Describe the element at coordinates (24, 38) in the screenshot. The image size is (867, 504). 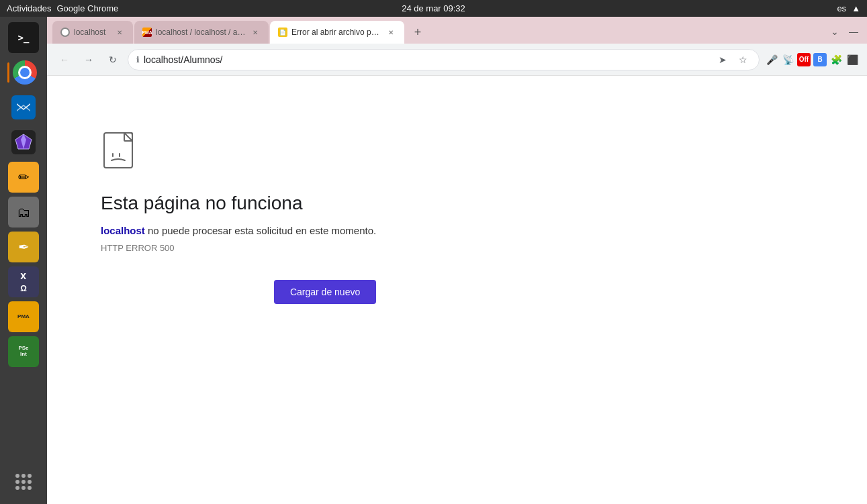
I see `sidebar-item-terminal: >_` at that location.